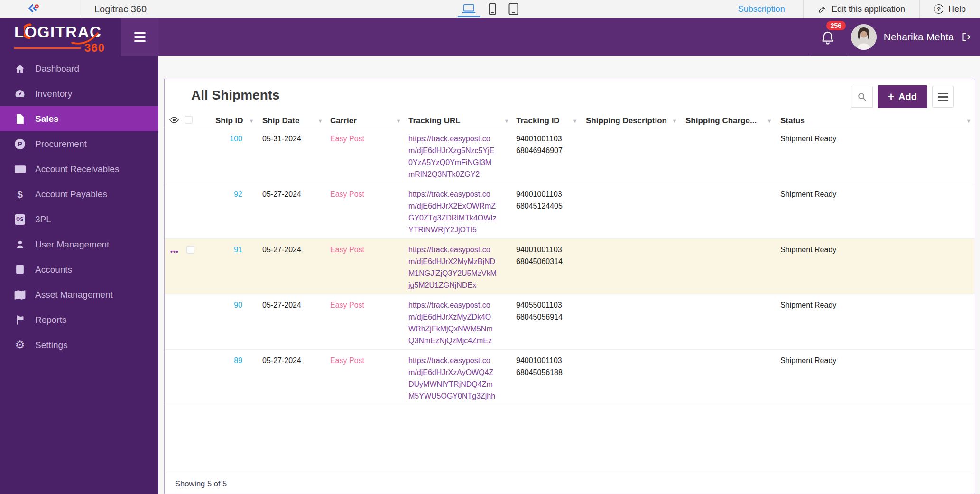  What do you see at coordinates (73, 9) in the screenshot?
I see `top-bar-left: Logitrac 360` at bounding box center [73, 9].